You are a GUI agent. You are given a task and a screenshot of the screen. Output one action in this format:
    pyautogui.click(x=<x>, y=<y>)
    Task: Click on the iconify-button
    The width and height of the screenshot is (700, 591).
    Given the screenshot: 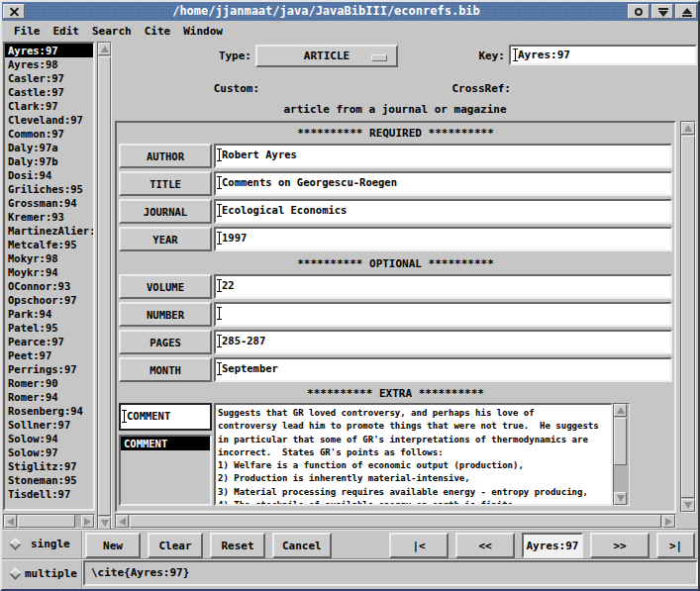 What is the action you would take?
    pyautogui.click(x=639, y=12)
    